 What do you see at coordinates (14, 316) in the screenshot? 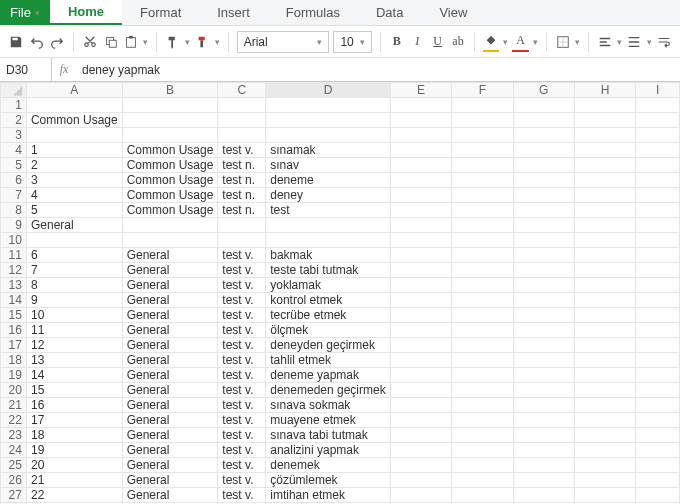
I see `row-header: 15` at bounding box center [14, 316].